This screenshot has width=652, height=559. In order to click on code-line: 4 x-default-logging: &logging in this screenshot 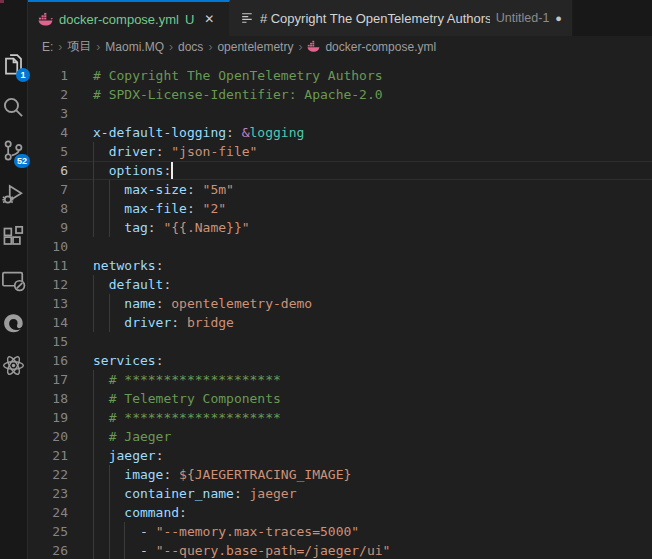, I will do `click(340, 132)`.